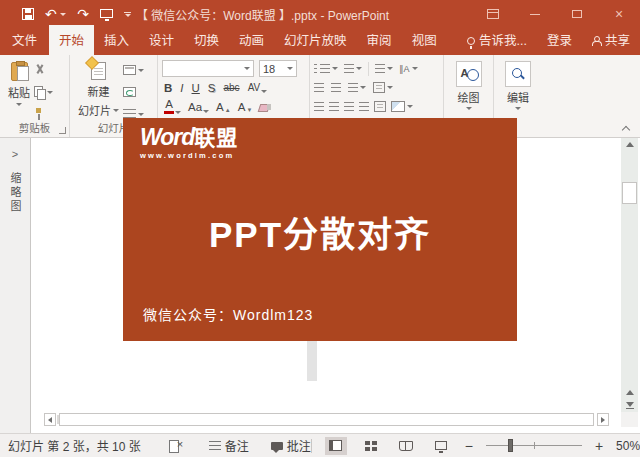 This screenshot has height=457, width=640. Describe the element at coordinates (408, 69) in the screenshot. I see `text-direction-button: ∥A` at that location.